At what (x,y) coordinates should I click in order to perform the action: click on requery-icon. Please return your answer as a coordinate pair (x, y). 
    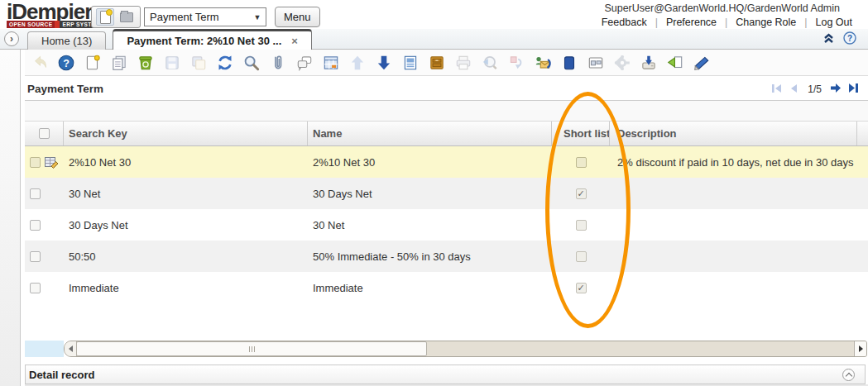
    Looking at the image, I should click on (516, 63).